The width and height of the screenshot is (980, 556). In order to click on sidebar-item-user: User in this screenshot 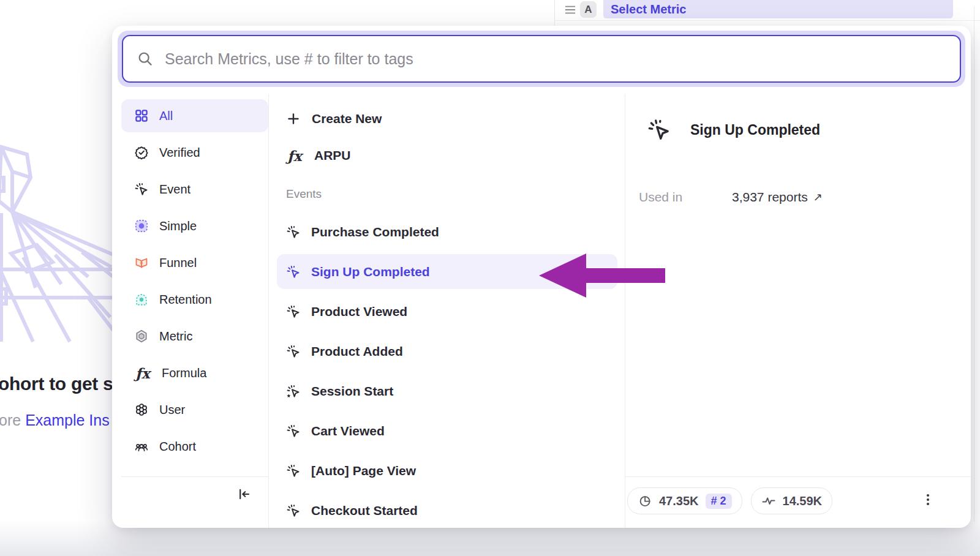, I will do `click(195, 410)`.